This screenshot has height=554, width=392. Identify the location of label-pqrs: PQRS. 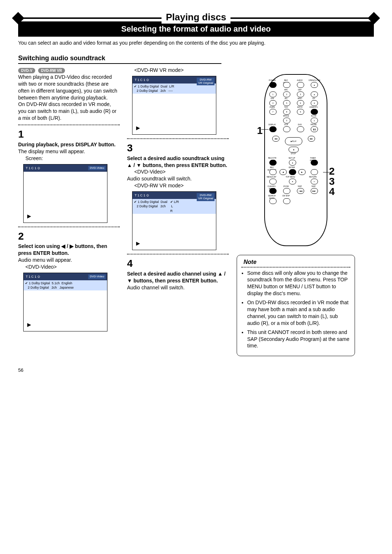
(272, 107).